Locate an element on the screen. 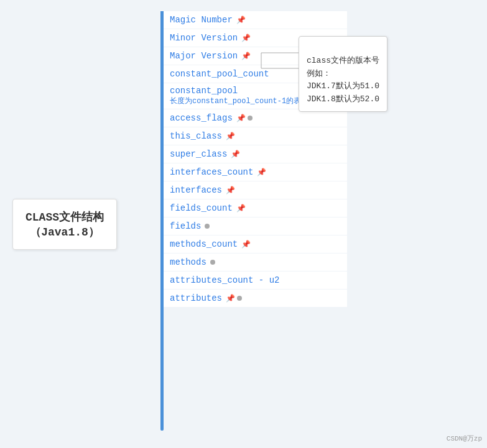 Image resolution: width=487 pixels, height=448 pixels. watermark: CSDN@万zp is located at coordinates (464, 439).